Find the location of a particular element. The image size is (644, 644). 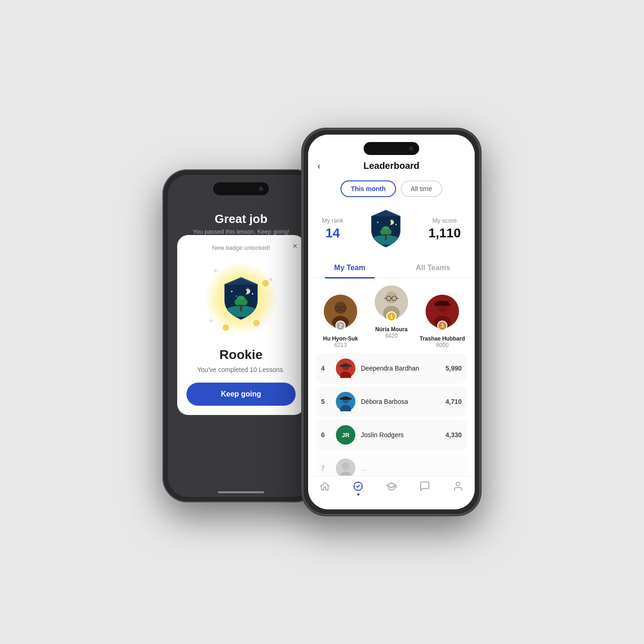

avatar-debora is located at coordinates (346, 402).